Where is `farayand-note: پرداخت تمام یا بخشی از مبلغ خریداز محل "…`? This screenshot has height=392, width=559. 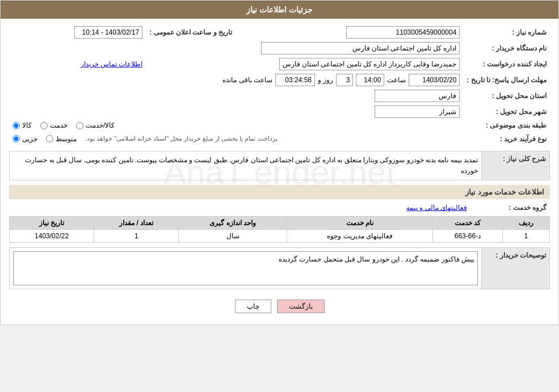 farayand-note: پرداخت تمام یا بخشی از مبلغ خریداز محل "… is located at coordinates (182, 138).